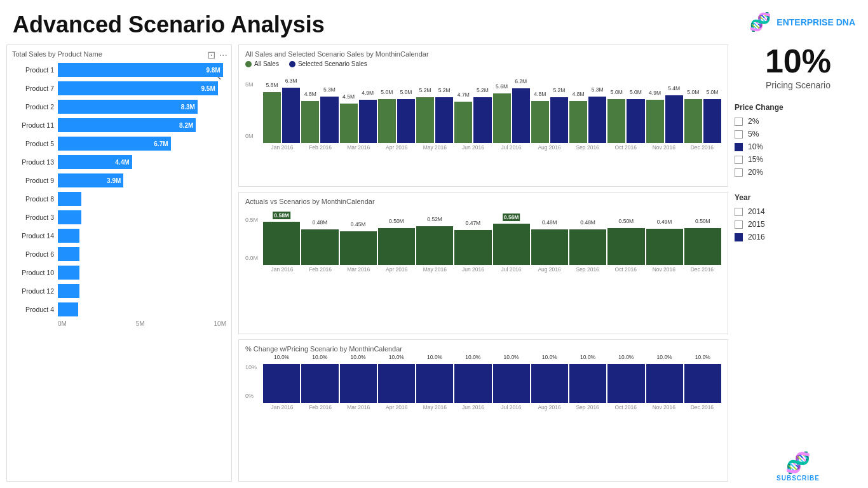 Image resolution: width=868 pixels, height=488 pixels. Describe the element at coordinates (798, 67) in the screenshot. I see `pricing-scenario-section: 10% Pricing Scenario` at that location.